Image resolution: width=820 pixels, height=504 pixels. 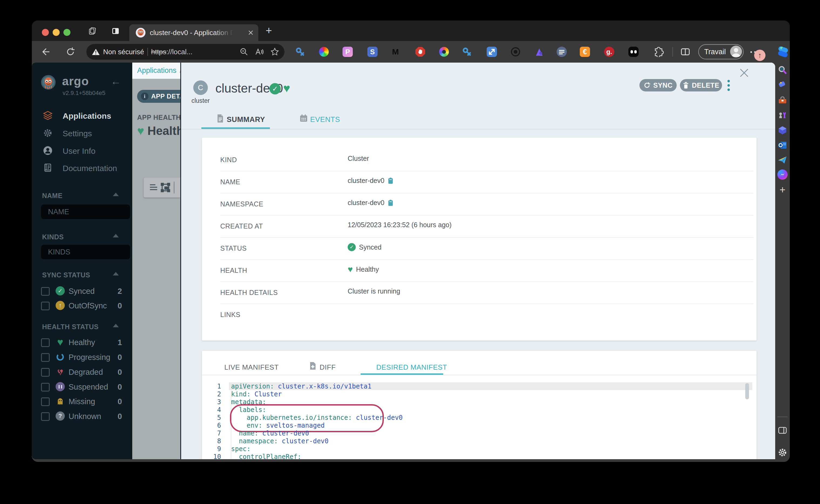 What do you see at coordinates (85, 252) in the screenshot?
I see `kinds-filter-input` at bounding box center [85, 252].